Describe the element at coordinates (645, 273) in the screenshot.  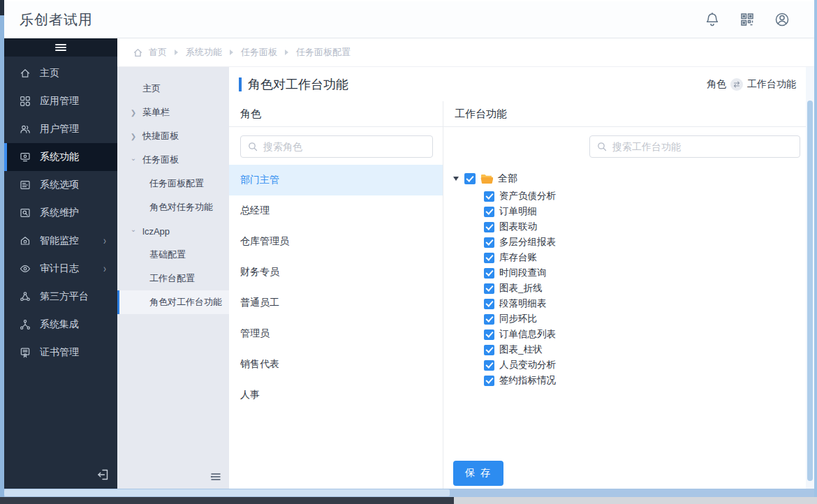
I see `tree-item: 时间段查询` at that location.